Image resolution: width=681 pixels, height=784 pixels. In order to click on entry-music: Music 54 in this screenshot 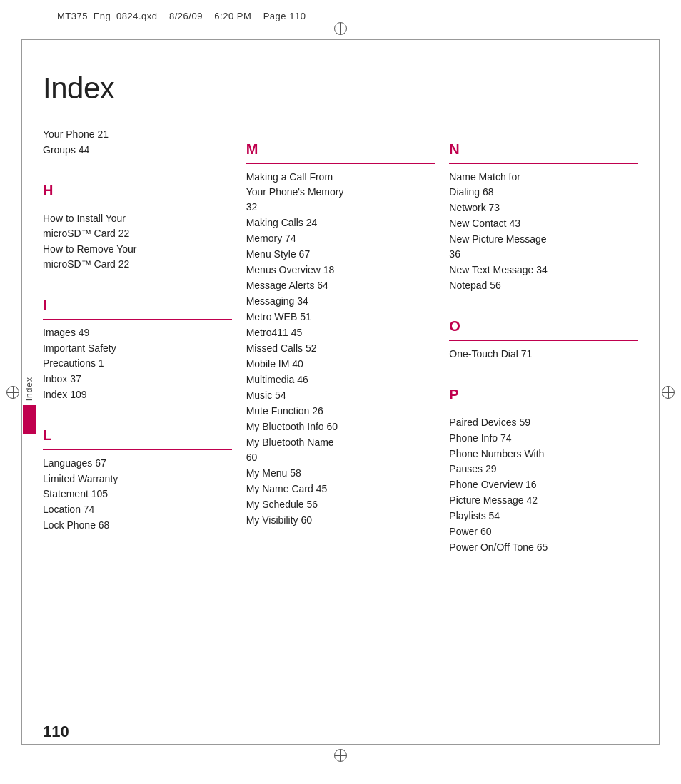, I will do `click(341, 395)`.